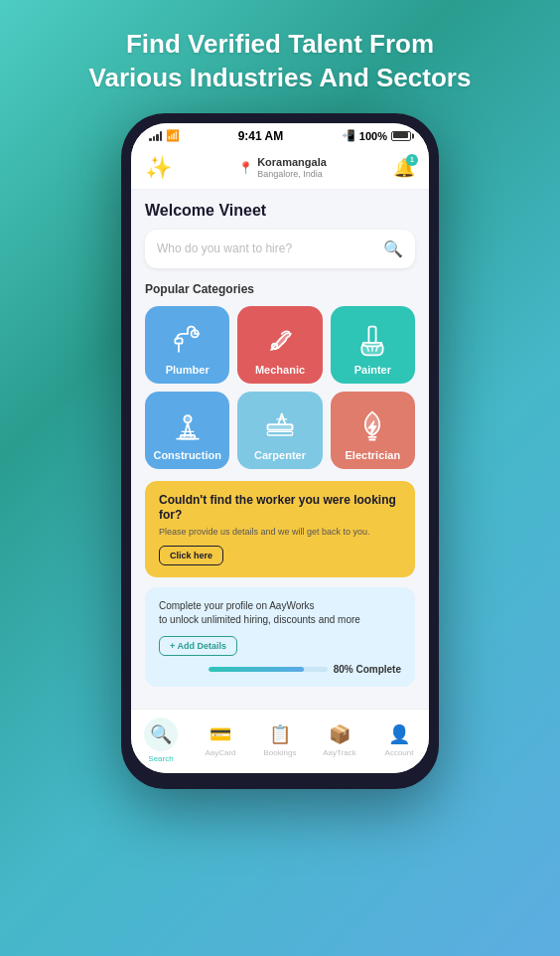 The height and width of the screenshot is (956, 560). Describe the element at coordinates (280, 248) in the screenshot. I see `search-bar: Who do you want to hire? 🔍` at that location.